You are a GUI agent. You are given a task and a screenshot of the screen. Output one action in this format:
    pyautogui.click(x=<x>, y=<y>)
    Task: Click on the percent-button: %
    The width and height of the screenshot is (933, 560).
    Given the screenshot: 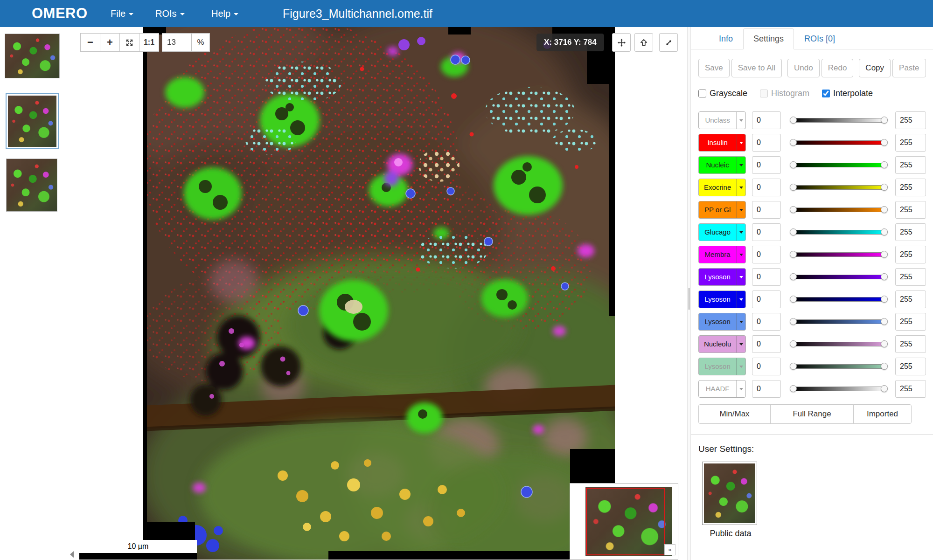 What is the action you would take?
    pyautogui.click(x=201, y=42)
    